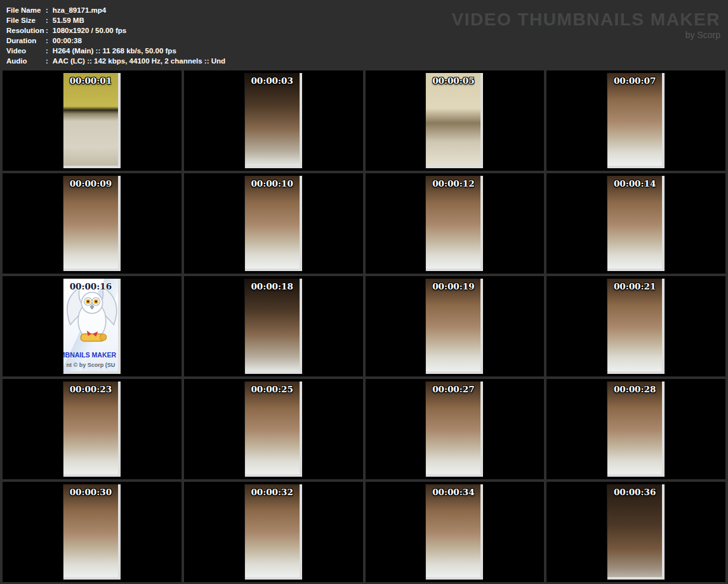  What do you see at coordinates (453, 492) in the screenshot?
I see `thumbnail-timestamp: 00:00:34` at bounding box center [453, 492].